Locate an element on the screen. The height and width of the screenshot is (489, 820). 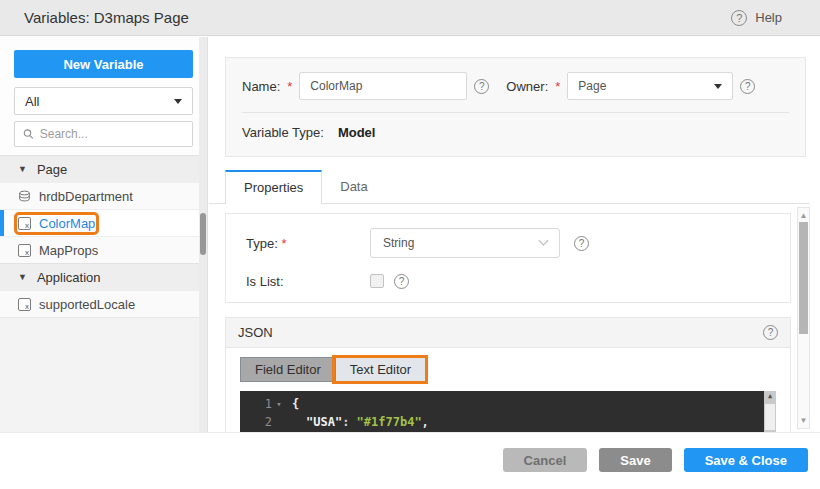
name-label: Name: is located at coordinates (261, 86).